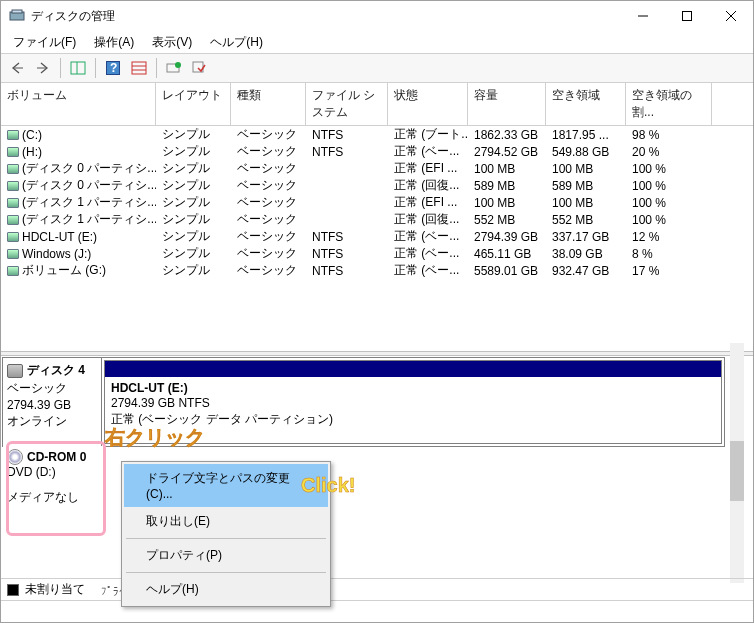  What do you see at coordinates (377, 134) in the screenshot?
I see `table-row: (C:)シンプルベーシックNTFS正常 (ブート...1862.33 GB181…` at bounding box center [377, 134].